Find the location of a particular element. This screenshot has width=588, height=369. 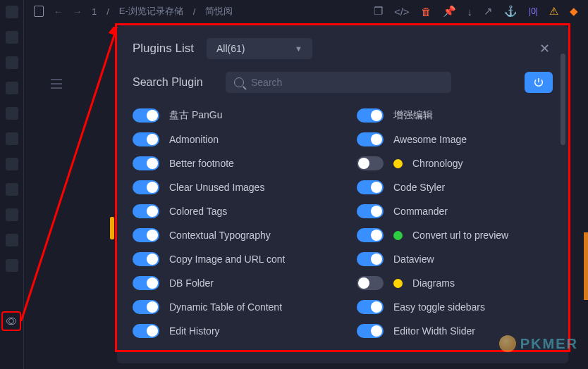

pin-icon: 📌 is located at coordinates (450, 11).